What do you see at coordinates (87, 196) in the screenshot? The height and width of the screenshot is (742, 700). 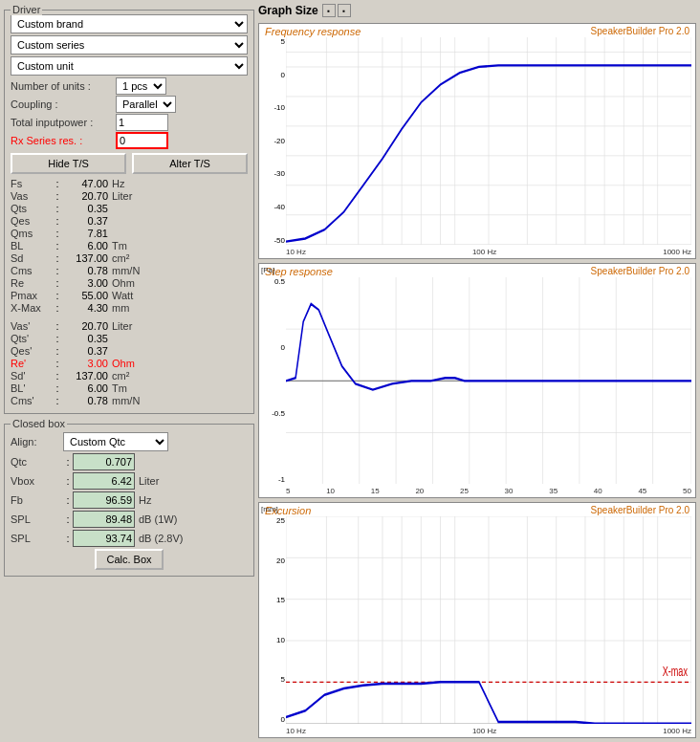 I see `ts-val-vas: 20.70` at bounding box center [87, 196].